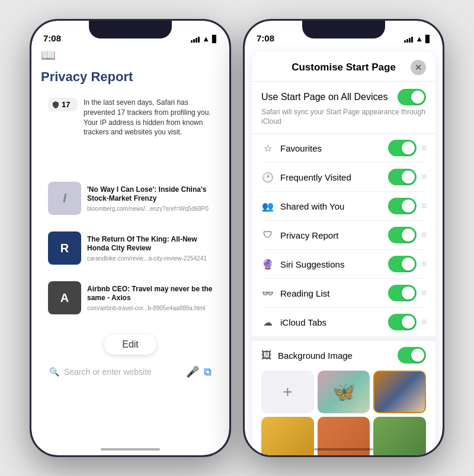 The height and width of the screenshot is (476, 474). I want to click on search-bar: 🔍 Search or enter website 🎤 ⧉, so click(130, 372).